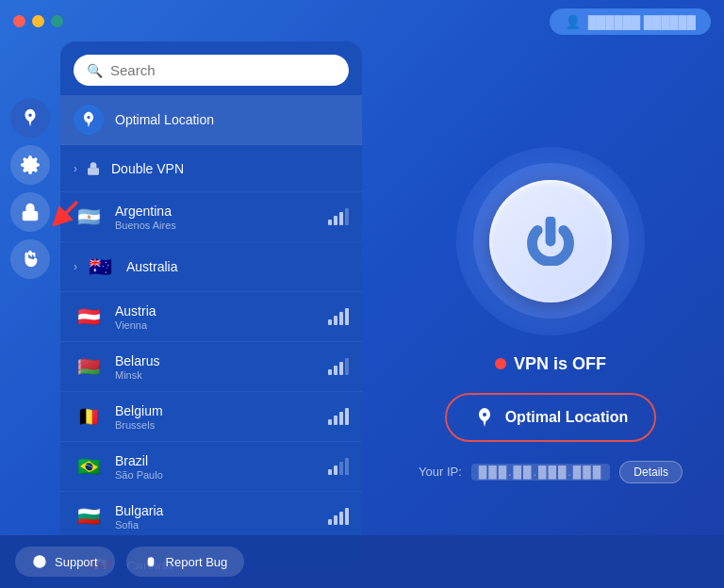 The width and height of the screenshot is (724, 588). What do you see at coordinates (89, 367) in the screenshot?
I see `country-flag: 🇧🇾` at bounding box center [89, 367].